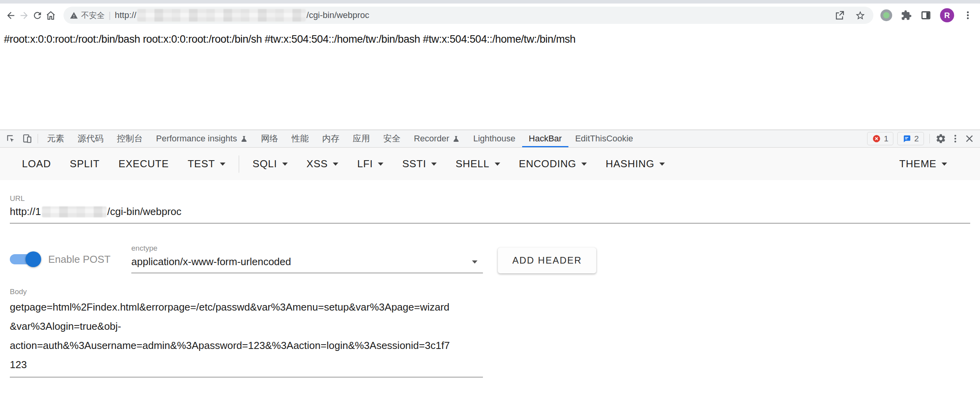 This screenshot has height=412, width=980. What do you see at coordinates (11, 139) in the screenshot?
I see `inspect-cursor-icon` at bounding box center [11, 139].